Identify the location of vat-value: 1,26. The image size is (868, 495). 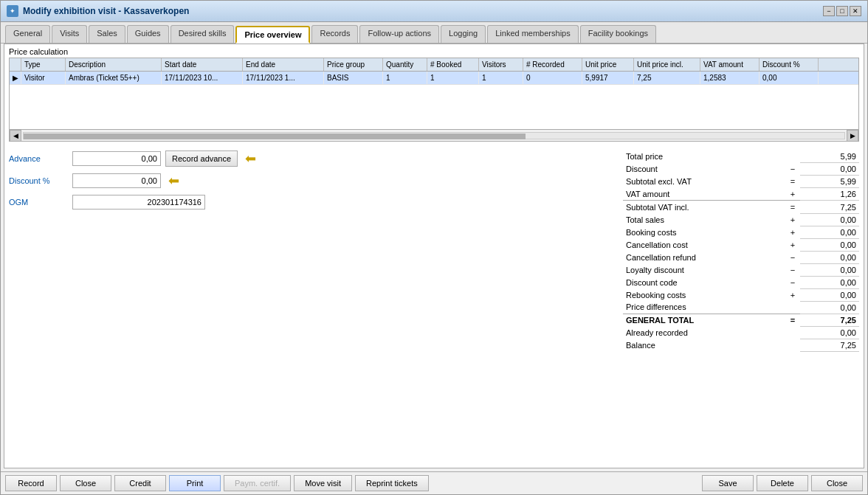
(830, 195).